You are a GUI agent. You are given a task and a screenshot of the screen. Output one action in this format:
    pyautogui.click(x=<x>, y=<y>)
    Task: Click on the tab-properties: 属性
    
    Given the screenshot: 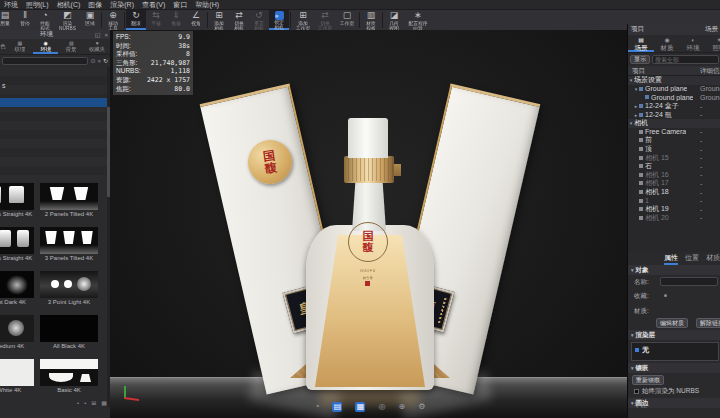 What is the action you would take?
    pyautogui.click(x=671, y=258)
    